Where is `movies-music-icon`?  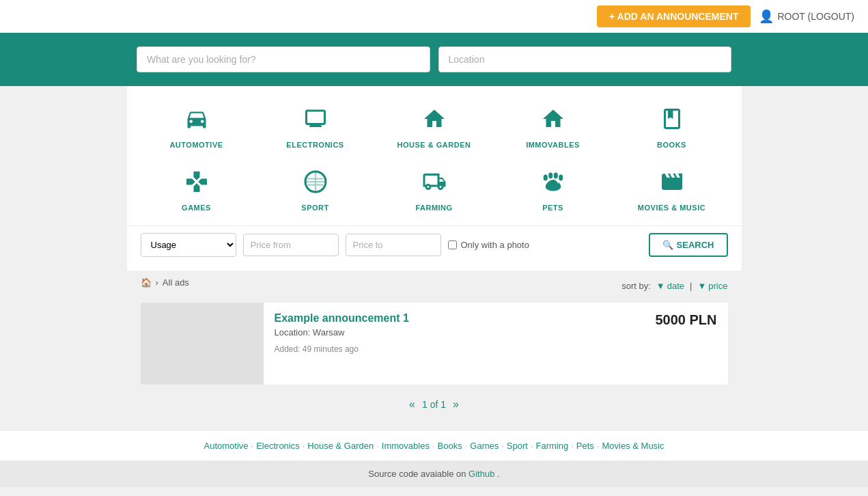
movies-music-icon is located at coordinates (672, 184).